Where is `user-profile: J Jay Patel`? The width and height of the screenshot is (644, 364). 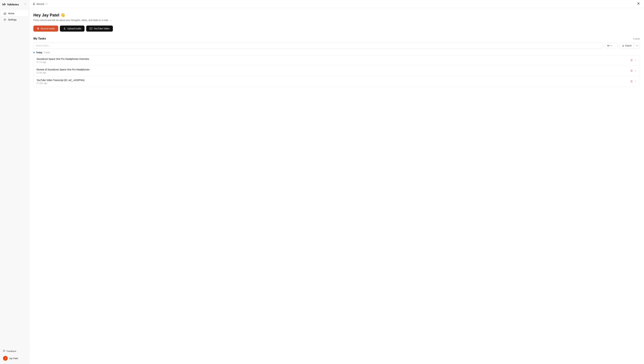
user-profile: J Jay Patel is located at coordinates (14, 358).